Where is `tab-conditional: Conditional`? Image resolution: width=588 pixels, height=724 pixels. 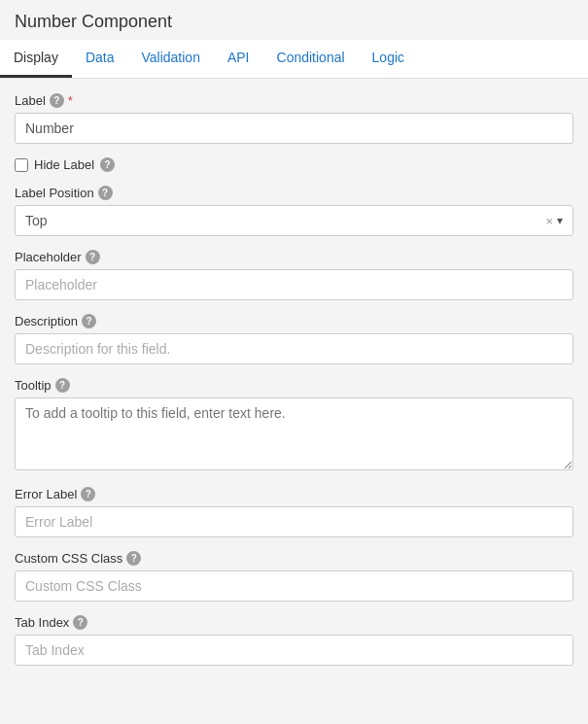
tab-conditional: Conditional is located at coordinates (311, 58).